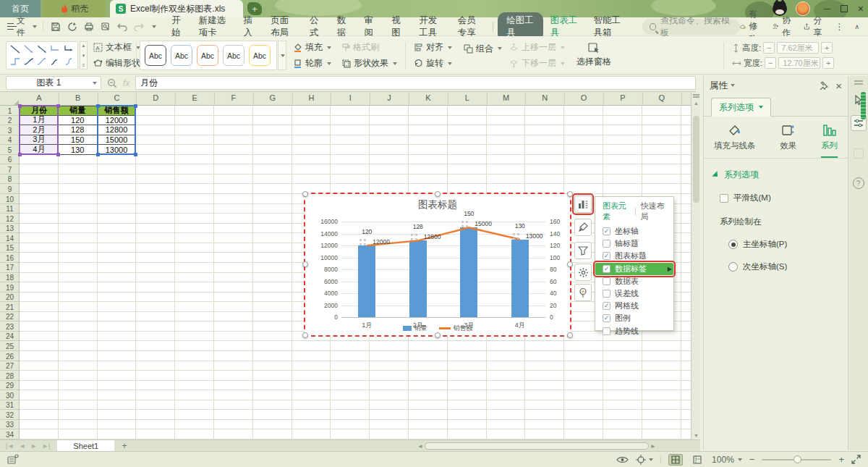 The height and width of the screenshot is (467, 868). Describe the element at coordinates (634, 256) in the screenshot. I see `popup-item-图表标题: ✓图表标题` at that location.